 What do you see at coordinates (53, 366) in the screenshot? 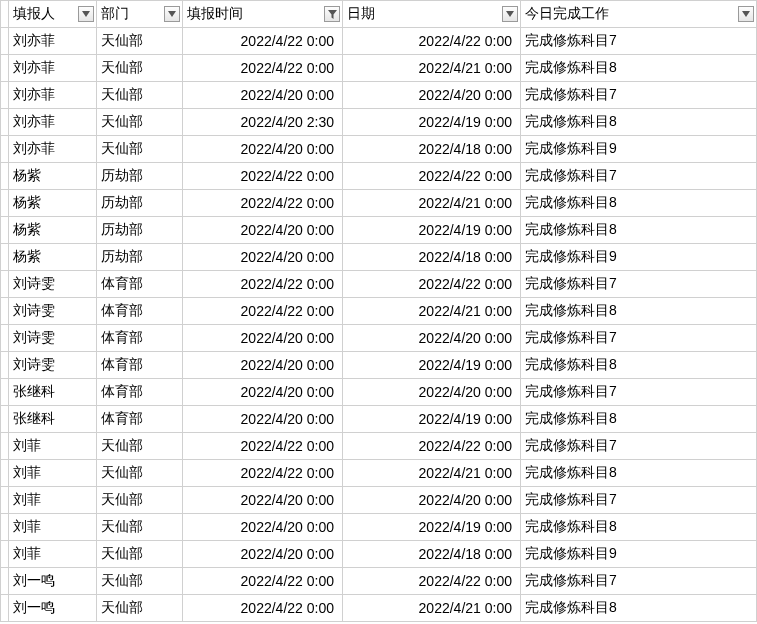
I see `cell-name: 刘诗雯` at bounding box center [53, 366].